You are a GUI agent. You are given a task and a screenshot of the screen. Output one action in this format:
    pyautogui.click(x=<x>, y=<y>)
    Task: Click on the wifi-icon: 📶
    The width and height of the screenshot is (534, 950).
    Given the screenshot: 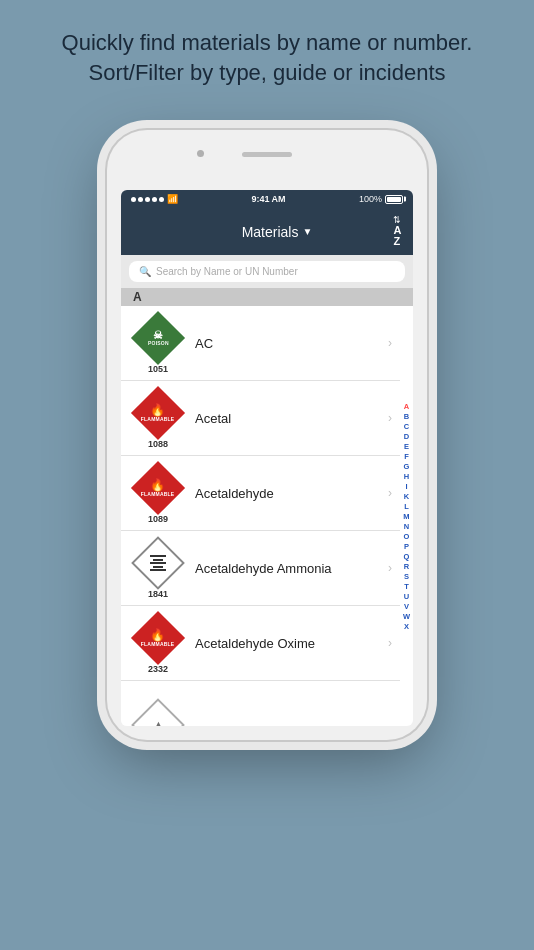 What is the action you would take?
    pyautogui.click(x=172, y=199)
    